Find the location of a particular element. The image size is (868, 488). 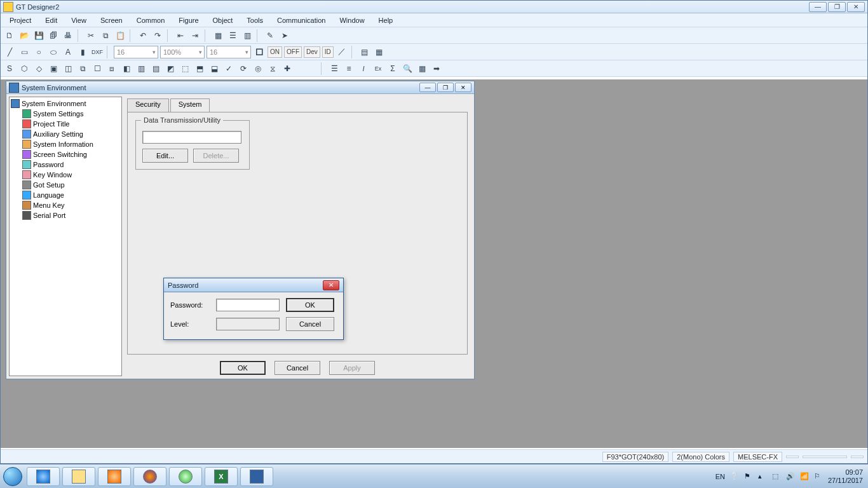

t3-12-icon: ◩ is located at coordinates (170, 69).